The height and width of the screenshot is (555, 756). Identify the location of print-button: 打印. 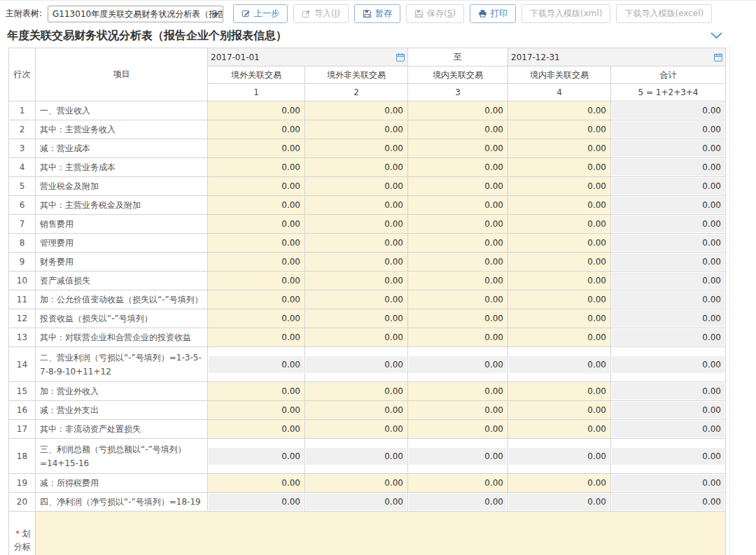
(493, 14).